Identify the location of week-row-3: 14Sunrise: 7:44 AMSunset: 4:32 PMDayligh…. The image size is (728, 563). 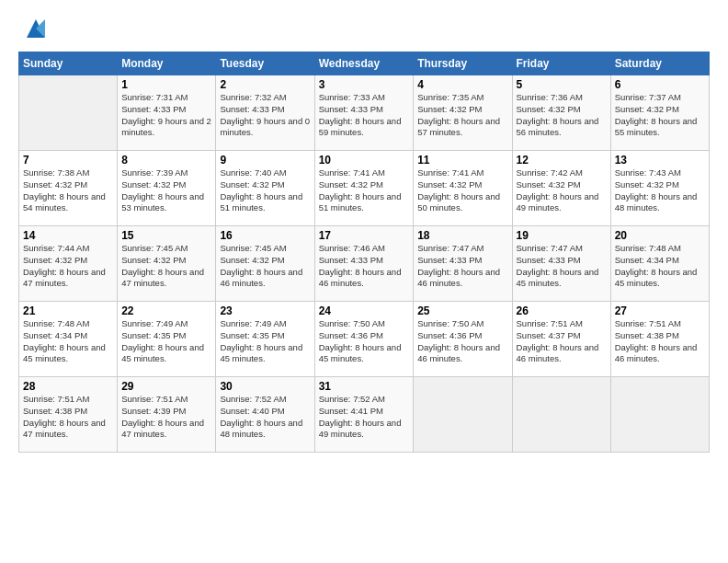
(364, 264).